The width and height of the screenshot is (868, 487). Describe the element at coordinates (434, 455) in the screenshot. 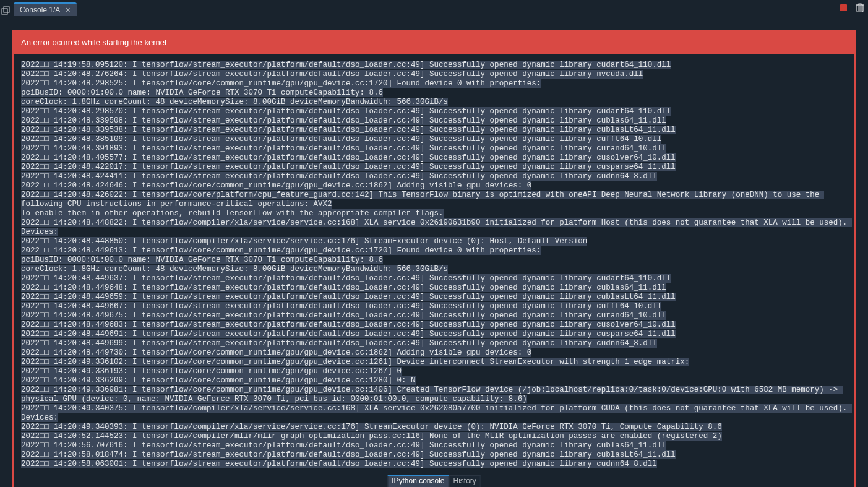

I see `console-line: 2022□□ 14:20:58.018474: I tensorflow/str…` at that location.